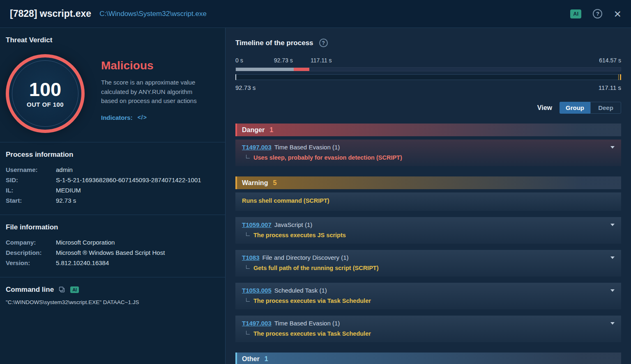  Describe the element at coordinates (274, 183) in the screenshot. I see `section-count: 5` at that location.